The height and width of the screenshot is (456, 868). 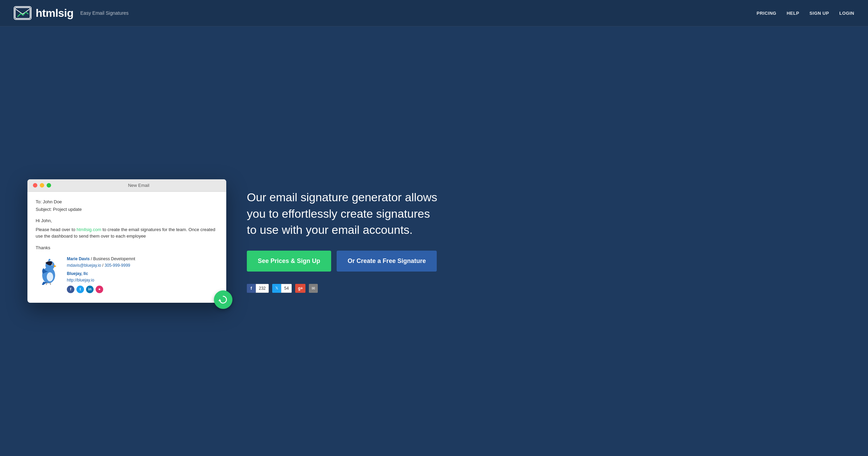 I want to click on hero-text: Our email signature generator allows you…, so click(x=343, y=214).